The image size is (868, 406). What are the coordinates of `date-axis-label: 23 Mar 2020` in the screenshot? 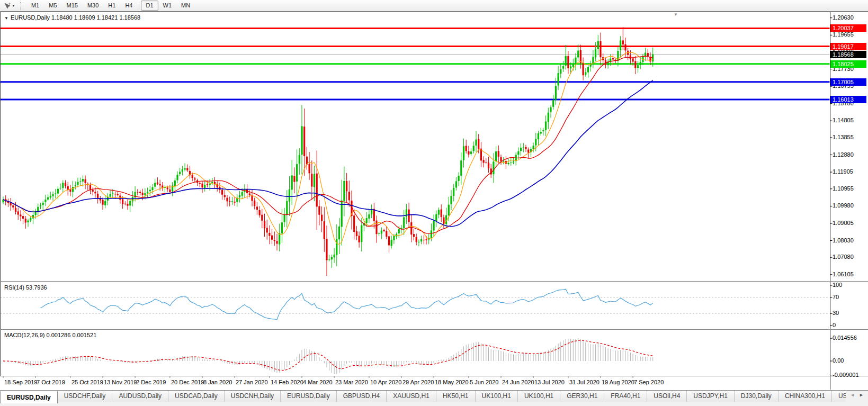 It's located at (352, 382).